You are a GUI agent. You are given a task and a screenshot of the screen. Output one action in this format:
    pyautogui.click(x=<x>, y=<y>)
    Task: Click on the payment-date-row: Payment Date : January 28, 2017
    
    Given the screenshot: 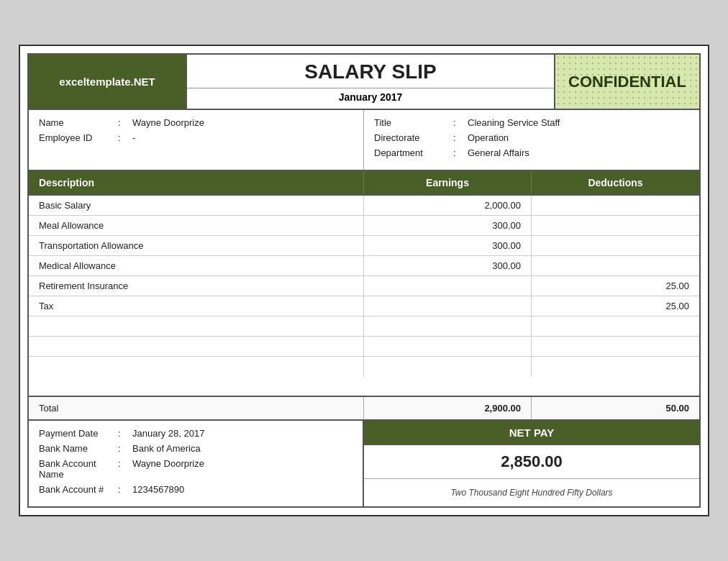 What is the action you would take?
    pyautogui.click(x=196, y=433)
    